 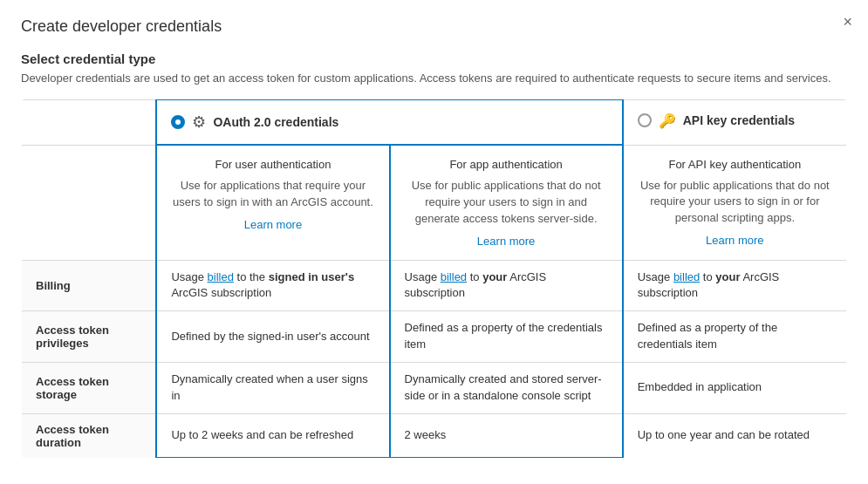 What do you see at coordinates (735, 202) in the screenshot?
I see `api-auth-cell: For API key authentication Use for publi…` at bounding box center [735, 202].